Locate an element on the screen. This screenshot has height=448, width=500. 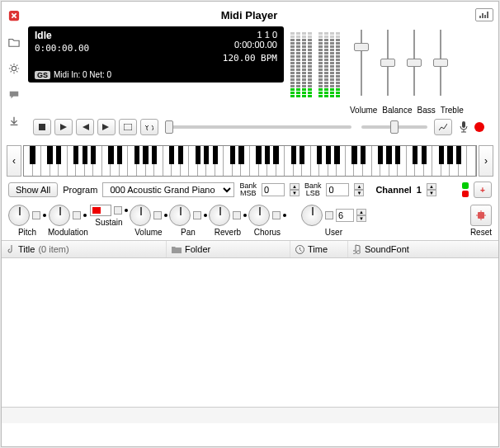
modulation-toggle is located at coordinates (77, 215).